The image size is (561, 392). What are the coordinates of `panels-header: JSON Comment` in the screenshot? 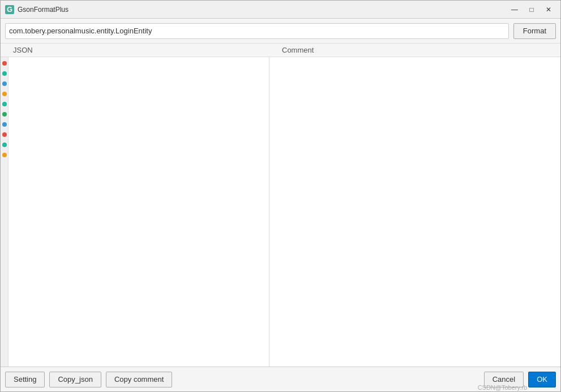 It's located at (281, 50).